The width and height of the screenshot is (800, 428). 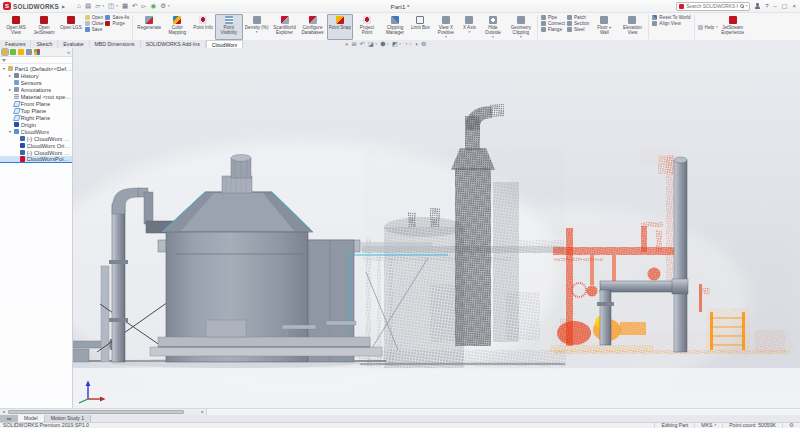 What do you see at coordinates (578, 24) in the screenshot?
I see `section-button: Section` at bounding box center [578, 24].